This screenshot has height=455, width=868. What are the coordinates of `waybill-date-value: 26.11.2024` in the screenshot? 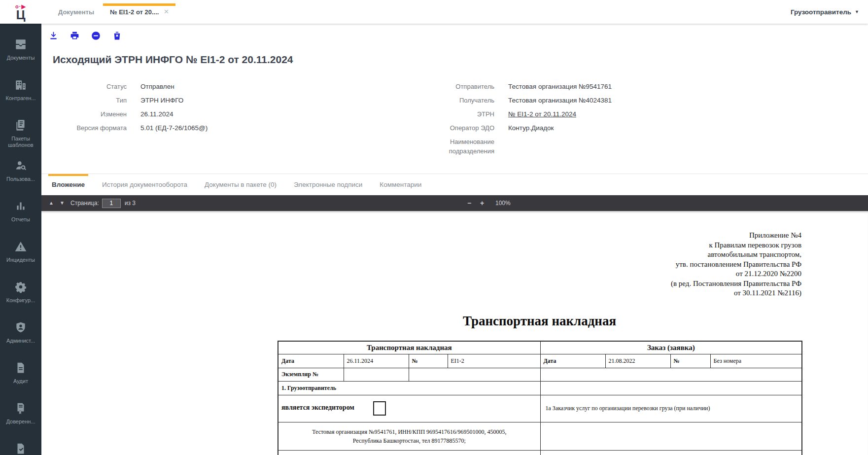 It's located at (376, 361).